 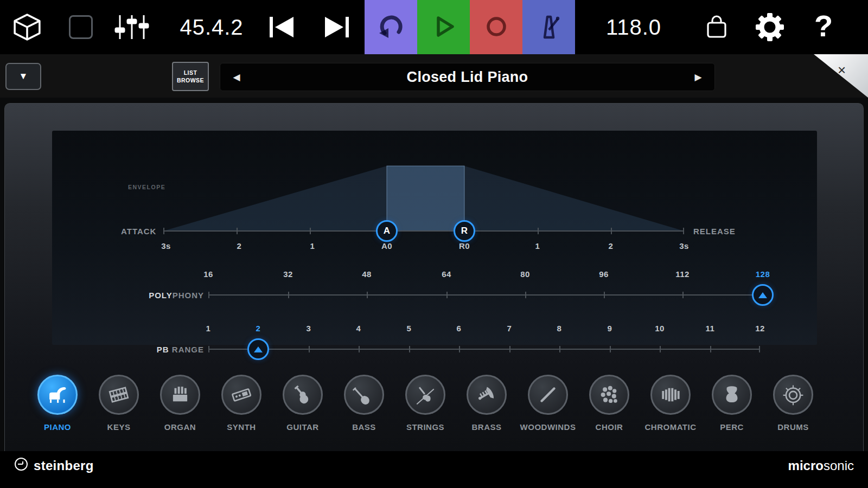 What do you see at coordinates (336, 28) in the screenshot?
I see `skip-forward-button` at bounding box center [336, 28].